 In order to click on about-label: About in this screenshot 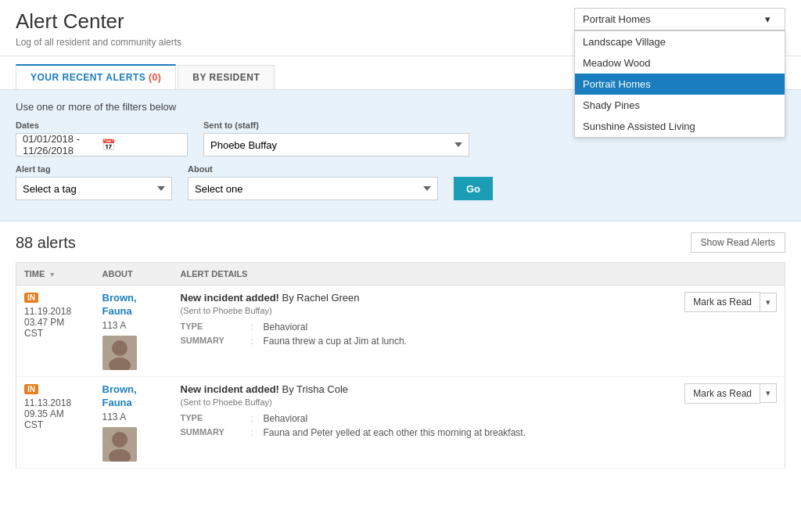, I will do `click(313, 169)`.